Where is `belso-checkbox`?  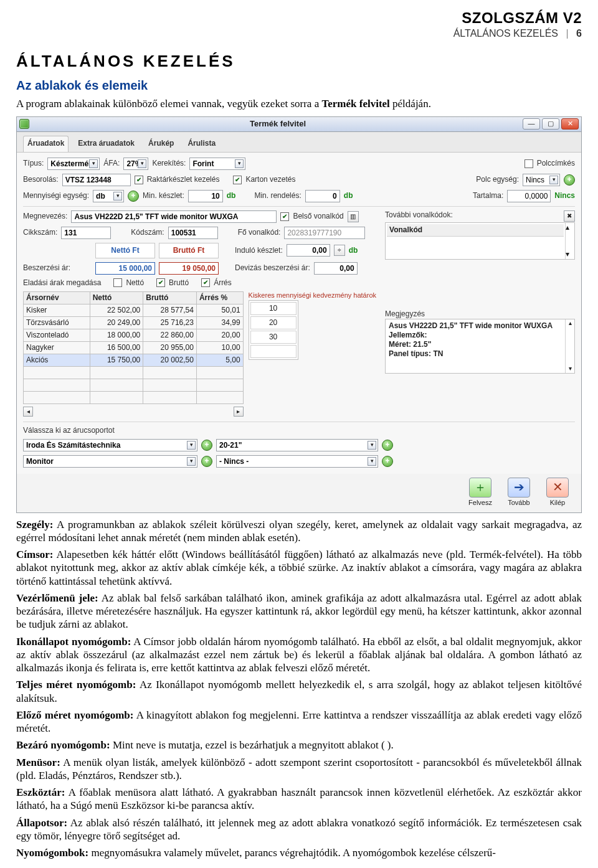
belso-checkbox is located at coordinates (285, 217).